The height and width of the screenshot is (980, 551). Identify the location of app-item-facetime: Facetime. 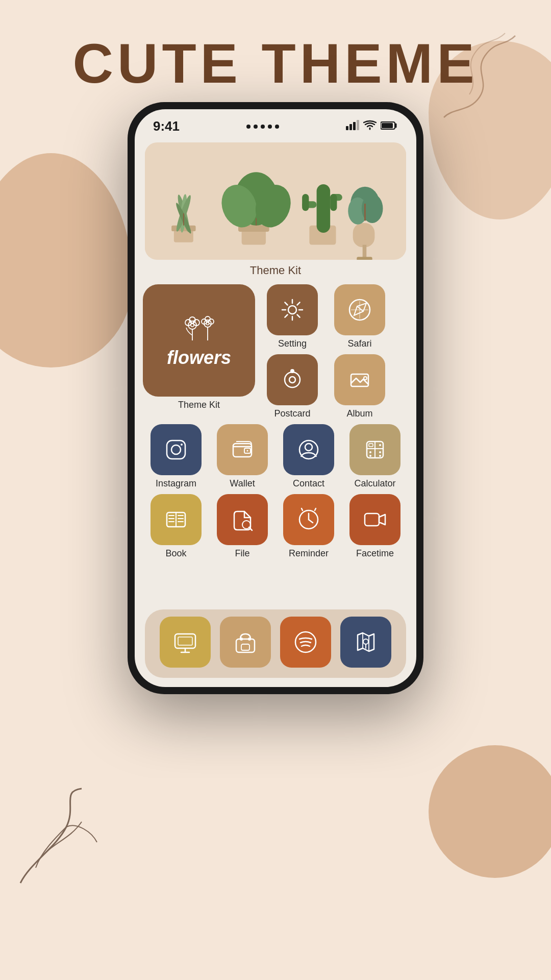
(375, 527).